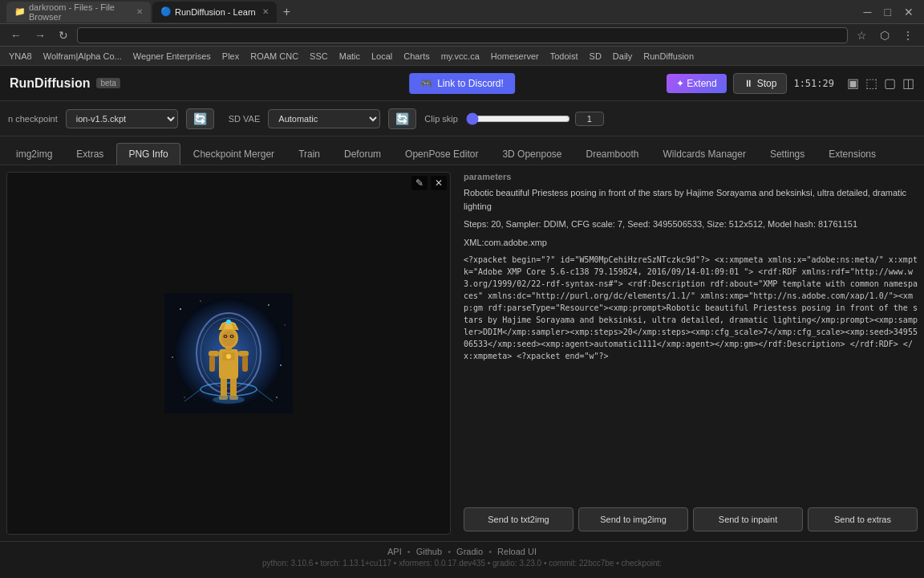 The width and height of the screenshot is (924, 578). I want to click on extend-button: ✦ Extend, so click(696, 83).